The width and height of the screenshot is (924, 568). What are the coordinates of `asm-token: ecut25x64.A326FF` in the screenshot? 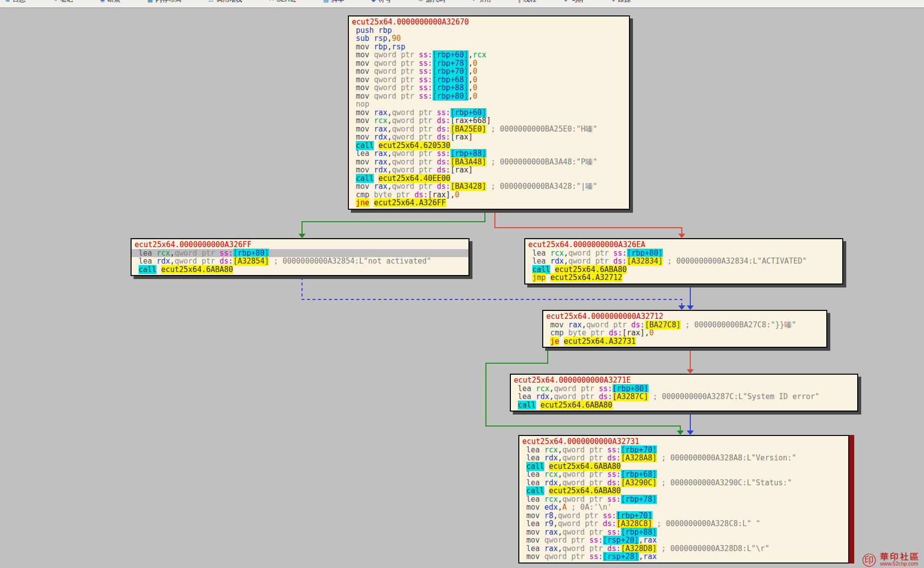 It's located at (410, 203).